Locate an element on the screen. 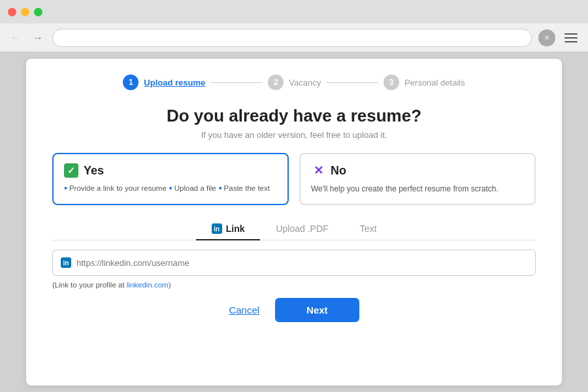 This screenshot has width=588, height=392. check-icon: ✓ is located at coordinates (71, 171).